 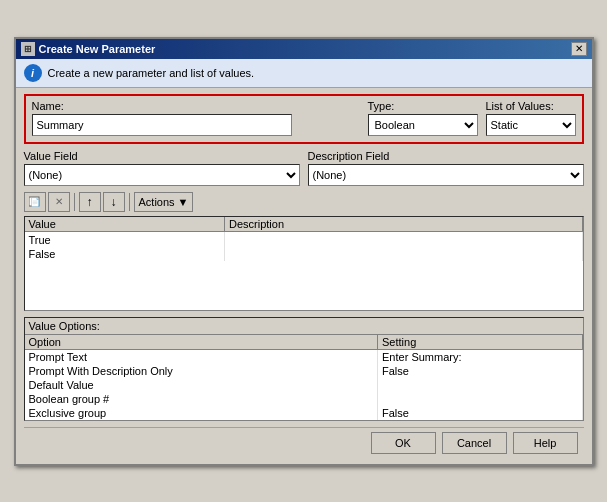 I want to click on value-field-group: Value Field (None), so click(x=162, y=168).